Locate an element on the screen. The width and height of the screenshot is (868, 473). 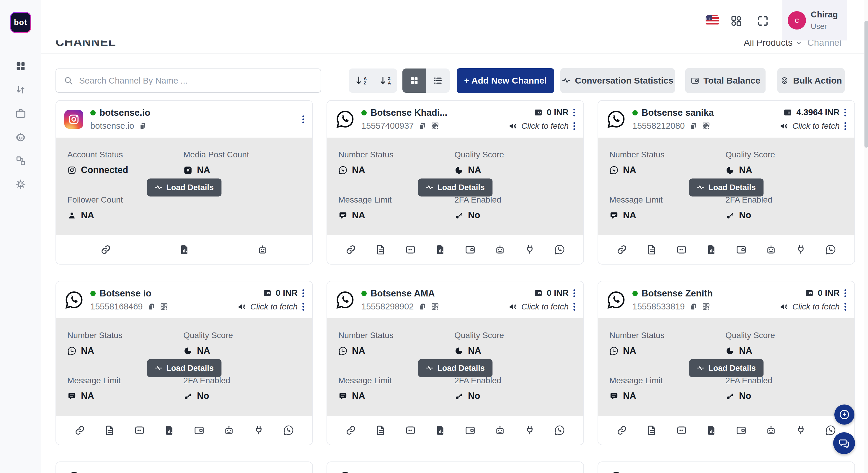
total-balance-button: Total Balance is located at coordinates (725, 81).